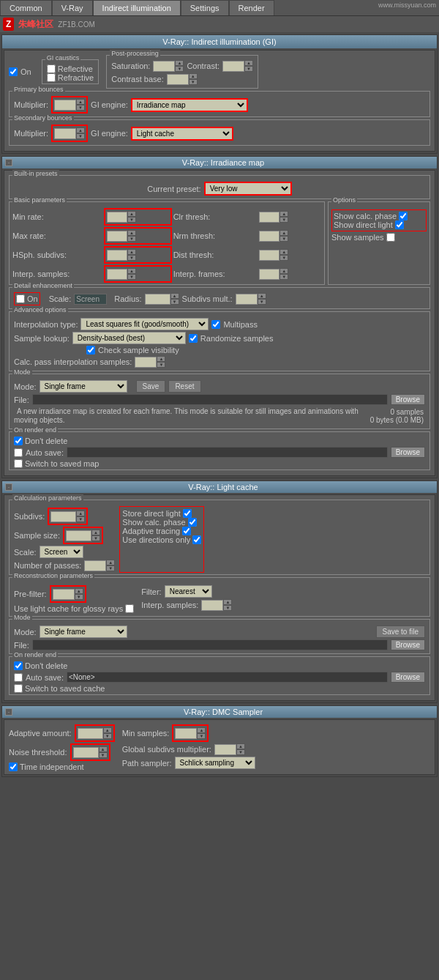 This screenshot has width=439, height=980. What do you see at coordinates (80, 513) in the screenshot?
I see `lc-subdivs-up: ▲` at bounding box center [80, 513].